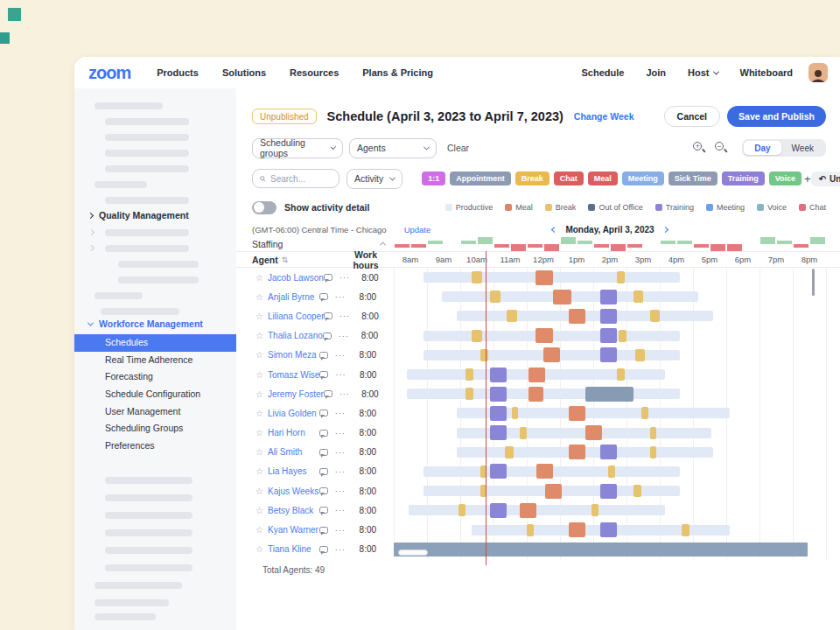  Describe the element at coordinates (156, 377) in the screenshot. I see `sidebar-item-forecasting: Forecasting` at that location.